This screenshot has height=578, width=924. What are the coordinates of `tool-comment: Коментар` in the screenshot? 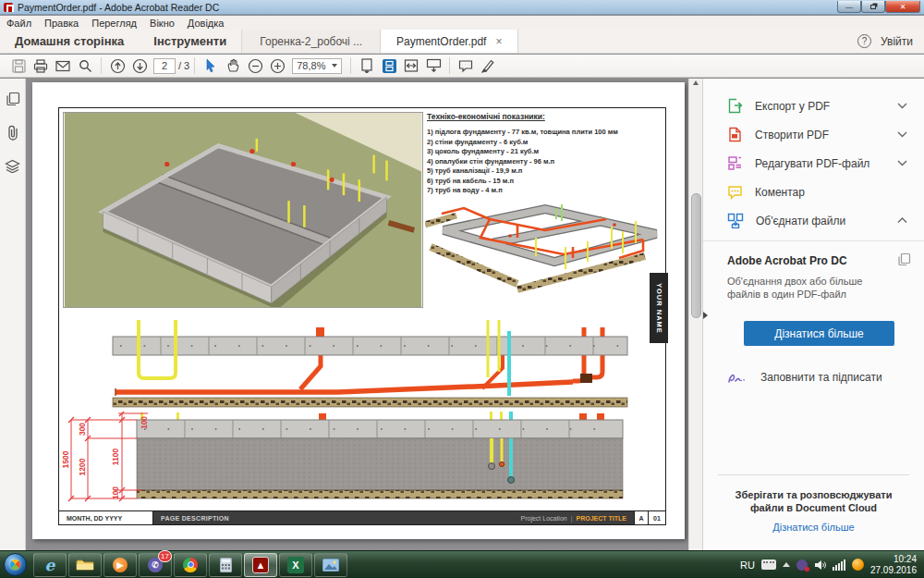 It's located at (813, 192).